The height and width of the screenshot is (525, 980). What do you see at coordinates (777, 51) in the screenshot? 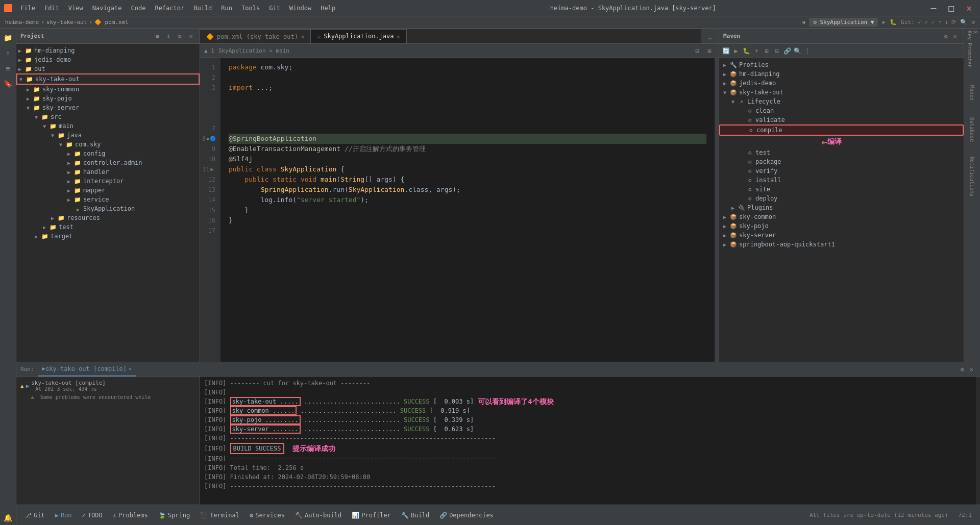
I see `maven-collapse-icon: ⊟` at bounding box center [777, 51].